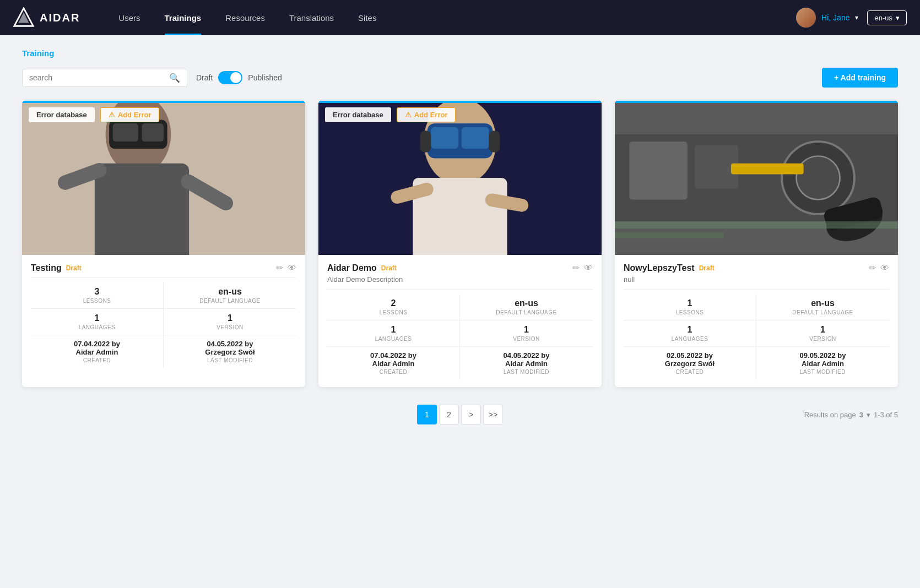 The height and width of the screenshot is (588, 920). I want to click on card-title-row-3: NowyLepszyTest Draft ✏ 👁, so click(756, 268).